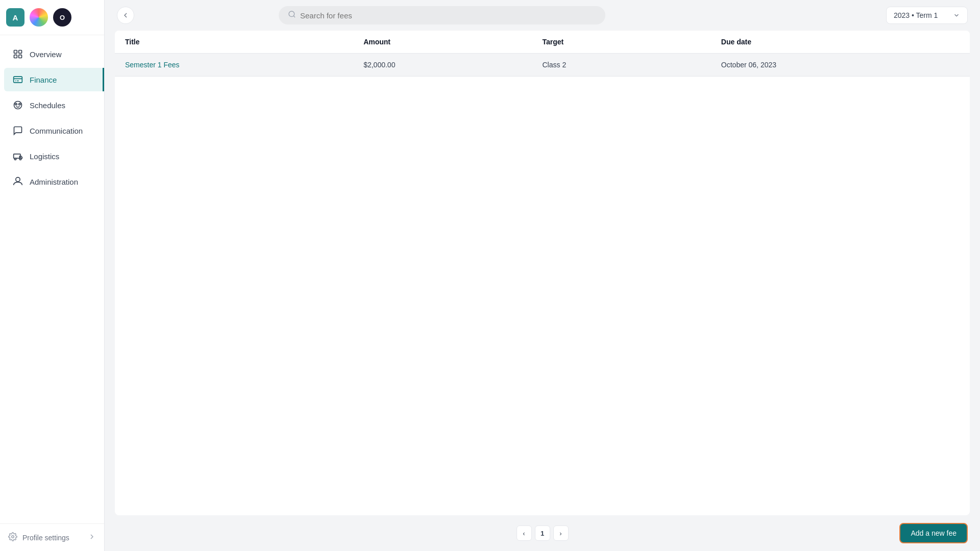 This screenshot has width=980, height=551. What do you see at coordinates (52, 54) in the screenshot?
I see `sidebar-item-overview: Overview` at bounding box center [52, 54].